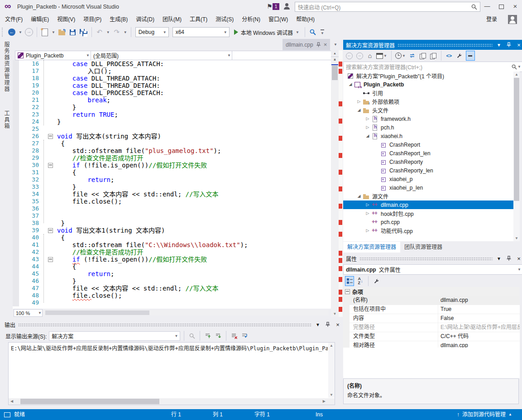  What do you see at coordinates (431, 337) in the screenshot?
I see `property-row: 文件类型C/C++ 代码` at bounding box center [431, 337].